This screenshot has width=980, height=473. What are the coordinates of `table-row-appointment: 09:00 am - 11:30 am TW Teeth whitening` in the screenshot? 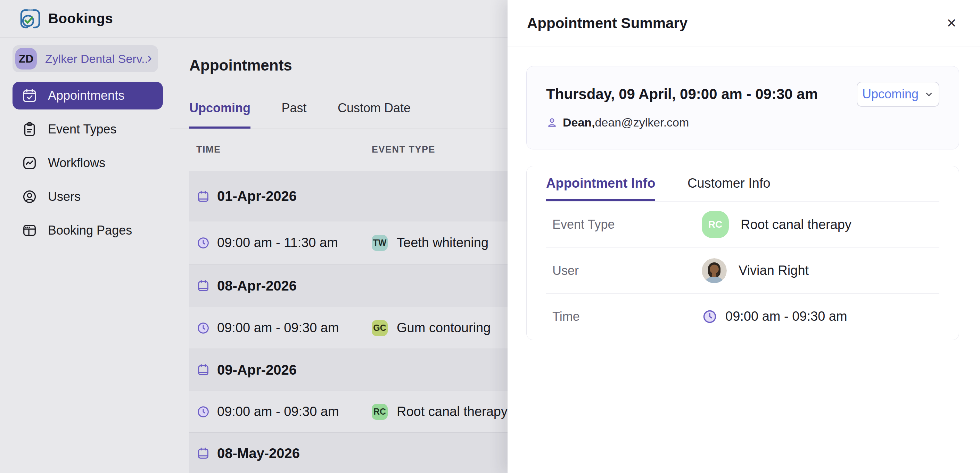 It's located at (348, 243).